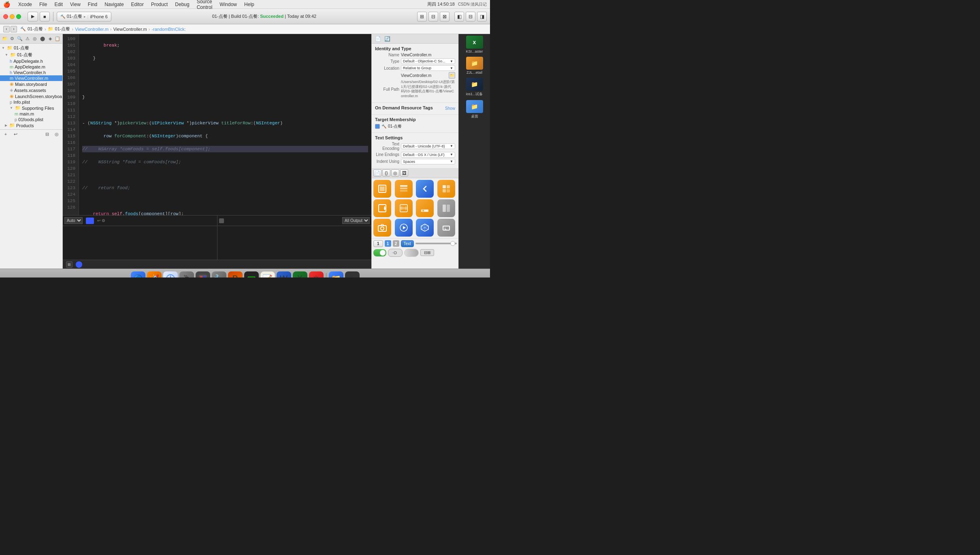  What do you see at coordinates (35, 39) in the screenshot?
I see `sidebar-test-icon: ◎` at bounding box center [35, 39].